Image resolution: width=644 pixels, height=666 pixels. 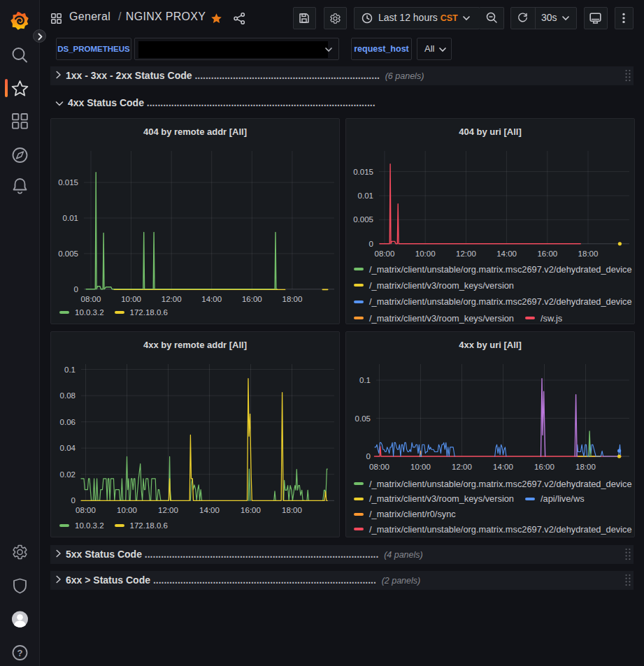 I want to click on svg-text: 0.08, so click(x=68, y=396).